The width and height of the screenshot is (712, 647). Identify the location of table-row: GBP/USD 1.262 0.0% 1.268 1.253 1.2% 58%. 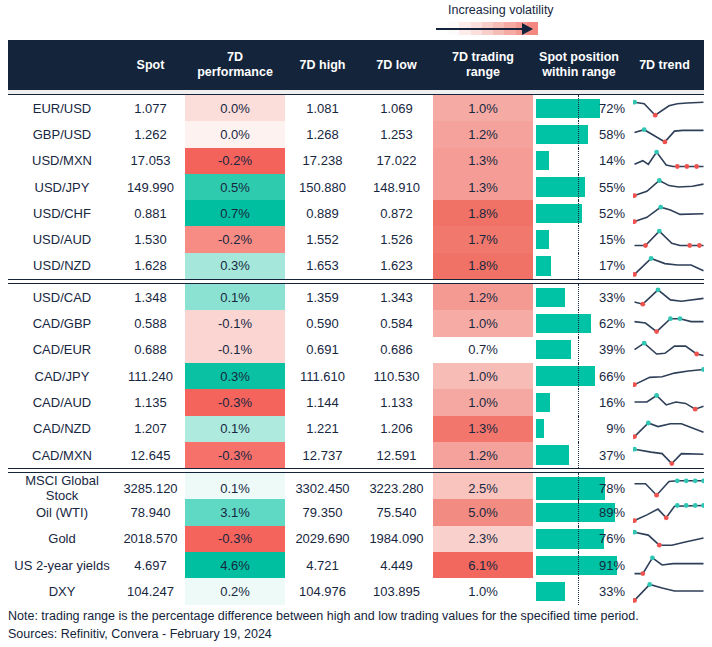
(356, 134).